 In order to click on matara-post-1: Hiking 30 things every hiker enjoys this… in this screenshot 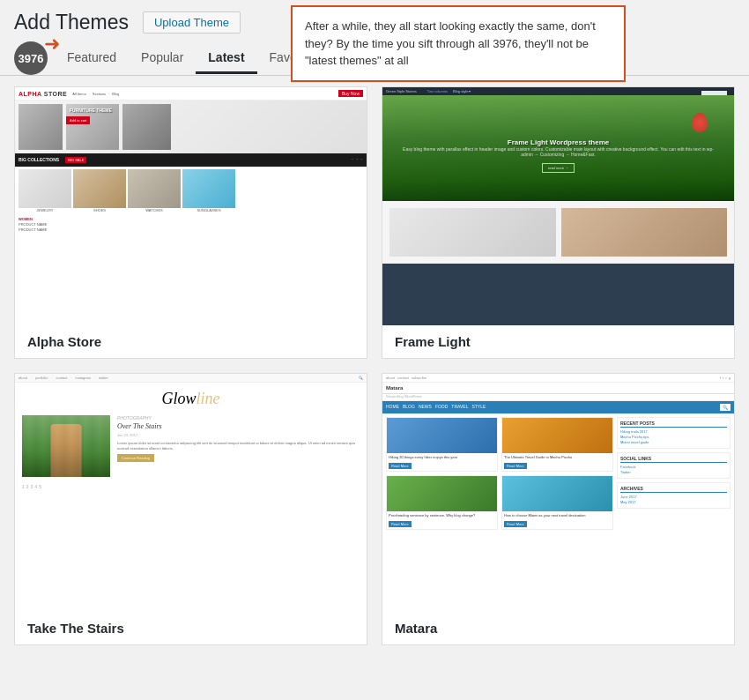, I will do `click(442, 444)`.